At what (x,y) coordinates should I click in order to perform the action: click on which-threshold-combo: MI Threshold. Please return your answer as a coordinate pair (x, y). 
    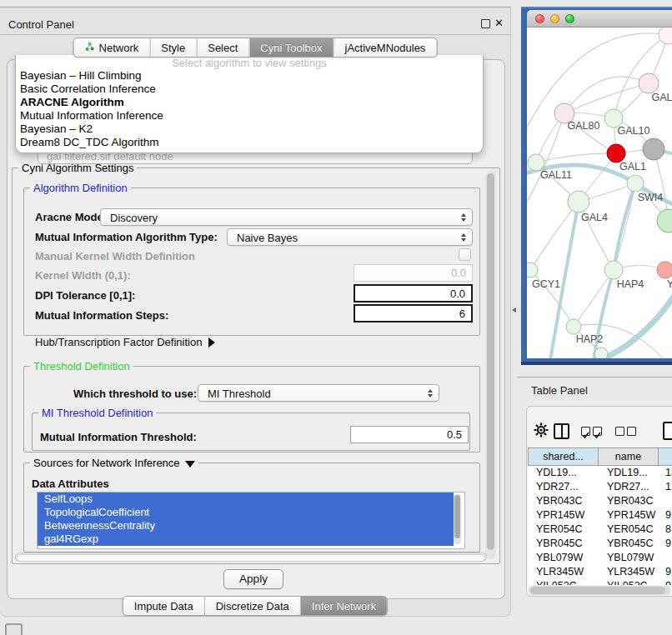
    Looking at the image, I should click on (318, 393).